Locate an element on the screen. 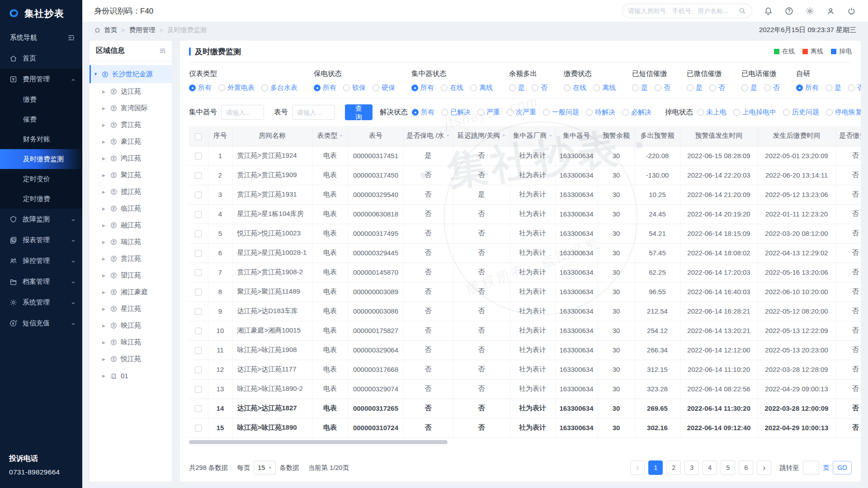 Image resolution: width=868 pixels, height=488 pixels. radio-option-protect-status: 所有 is located at coordinates (325, 88).